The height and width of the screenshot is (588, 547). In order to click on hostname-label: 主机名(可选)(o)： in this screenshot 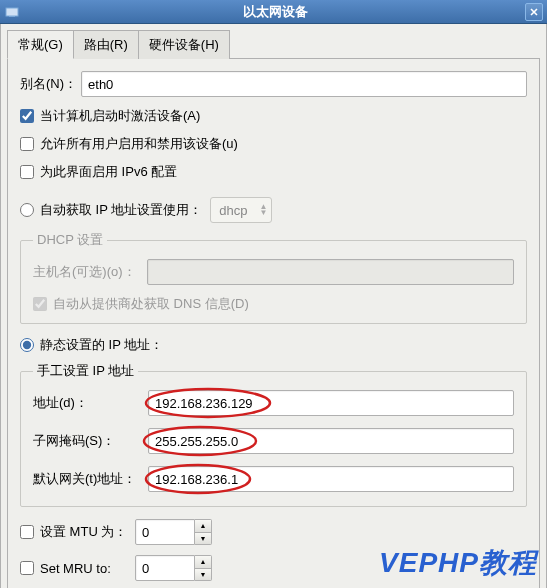, I will do `click(88, 272)`.